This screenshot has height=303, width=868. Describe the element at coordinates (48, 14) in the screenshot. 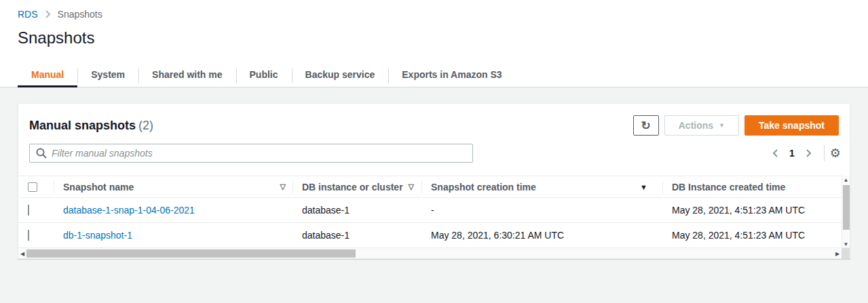

I see `breadcrumb-chevron-icon` at that location.